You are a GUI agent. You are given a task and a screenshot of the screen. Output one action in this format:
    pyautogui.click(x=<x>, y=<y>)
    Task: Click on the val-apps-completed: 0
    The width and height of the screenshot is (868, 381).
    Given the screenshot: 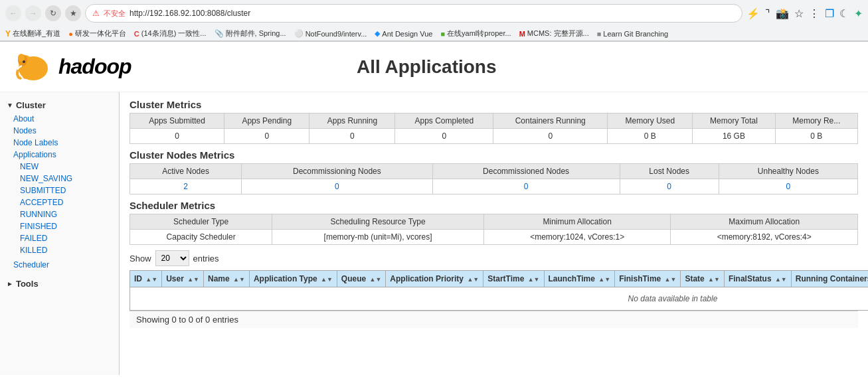 What is the action you would take?
    pyautogui.click(x=444, y=137)
    